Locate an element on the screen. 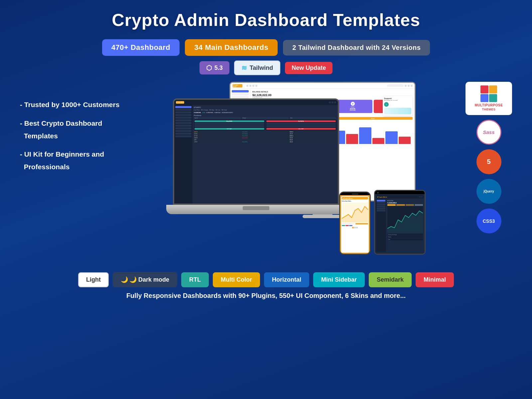  tailwind-icon: ≋ is located at coordinates (244, 68).